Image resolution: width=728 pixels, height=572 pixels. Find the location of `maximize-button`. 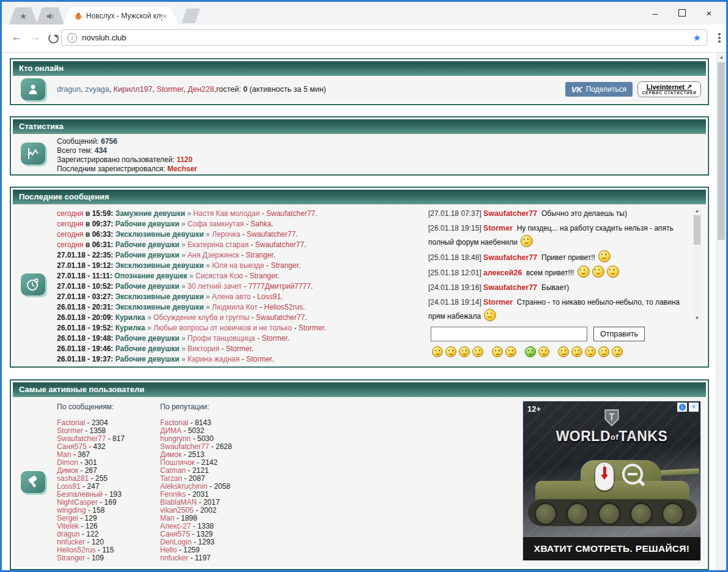

maximize-button is located at coordinates (682, 13).